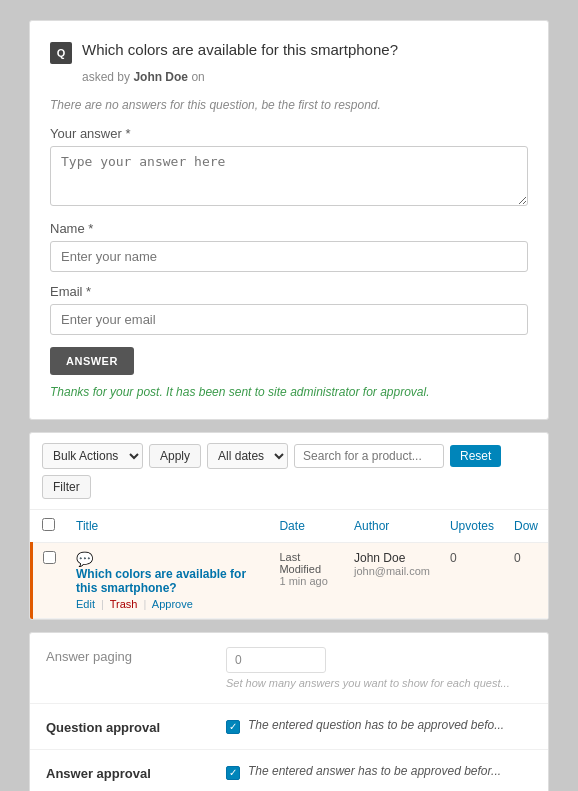  What do you see at coordinates (289, 668) in the screenshot?
I see `answer-paging-row: Answer paging Set how many answers you w…` at bounding box center [289, 668].